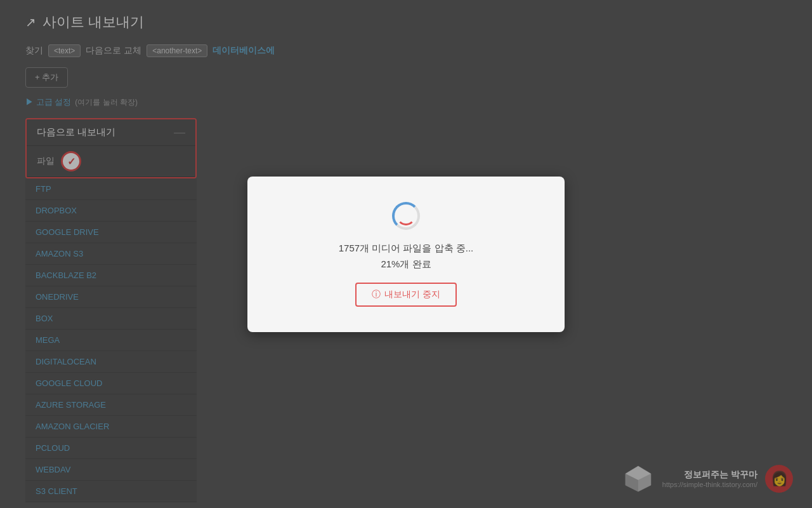 The image size is (812, 508). I want to click on cancel-icon: ⓘ, so click(376, 295).